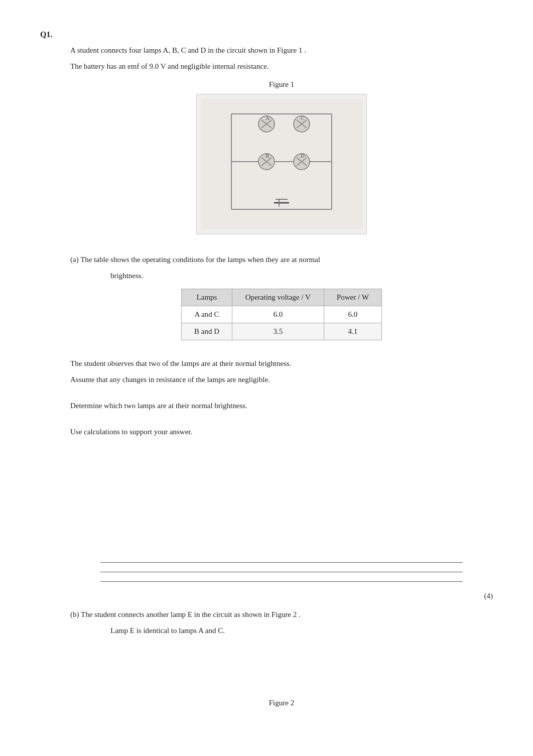 The height and width of the screenshot is (756, 533). What do you see at coordinates (352, 332) in the screenshot?
I see `table-cell-power-2: 4.1` at bounding box center [352, 332].